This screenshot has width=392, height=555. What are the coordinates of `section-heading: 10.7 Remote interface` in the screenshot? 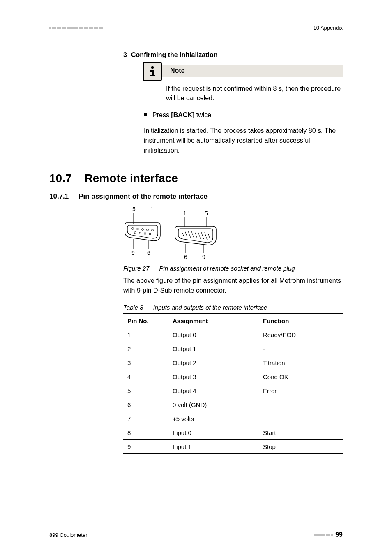 It's located at (196, 178).